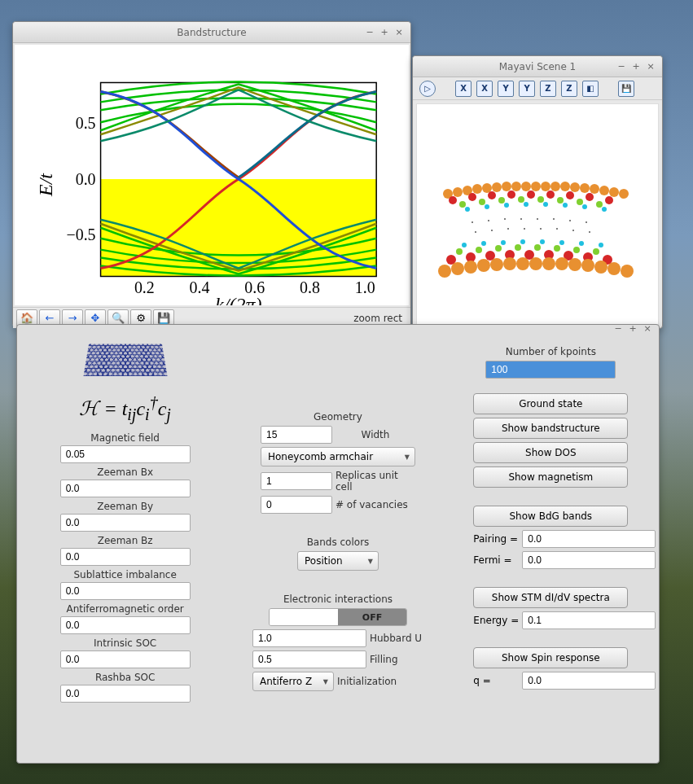  What do you see at coordinates (589, 681) in the screenshot?
I see `q-input` at bounding box center [589, 681].